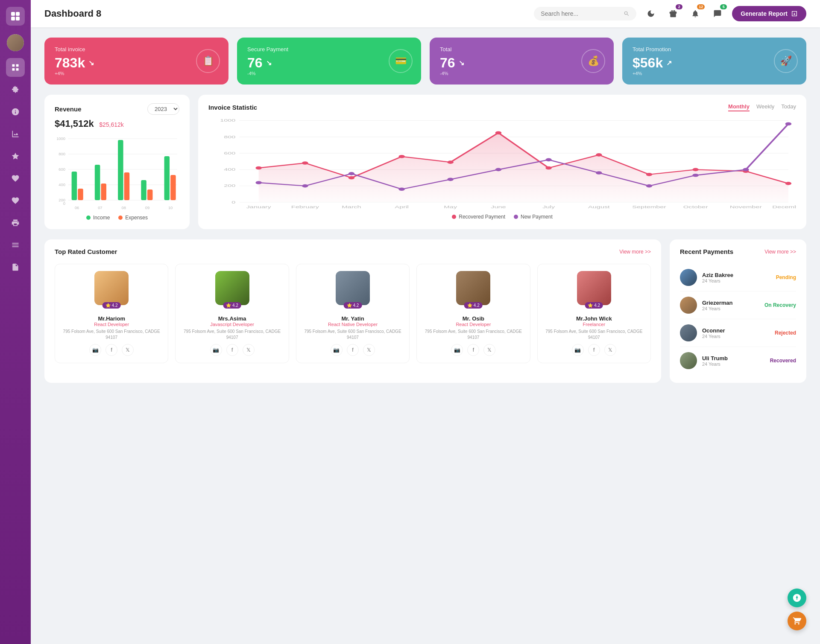 The height and width of the screenshot is (644, 820). What do you see at coordinates (112, 306) in the screenshot?
I see `rating-badge-0: ⭐ 4.2` at bounding box center [112, 306].